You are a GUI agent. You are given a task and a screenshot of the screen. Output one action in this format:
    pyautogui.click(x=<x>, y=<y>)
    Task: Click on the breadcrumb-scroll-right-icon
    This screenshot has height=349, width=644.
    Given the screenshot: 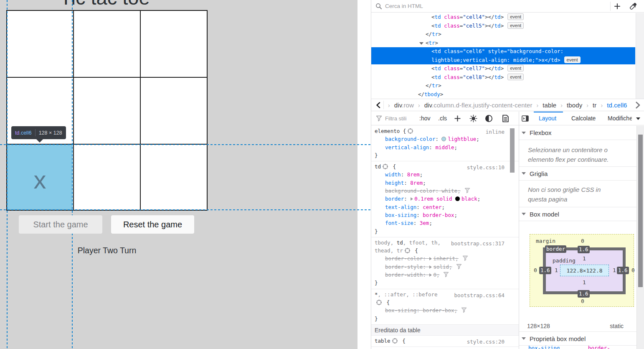 What is the action you would take?
    pyautogui.click(x=637, y=105)
    